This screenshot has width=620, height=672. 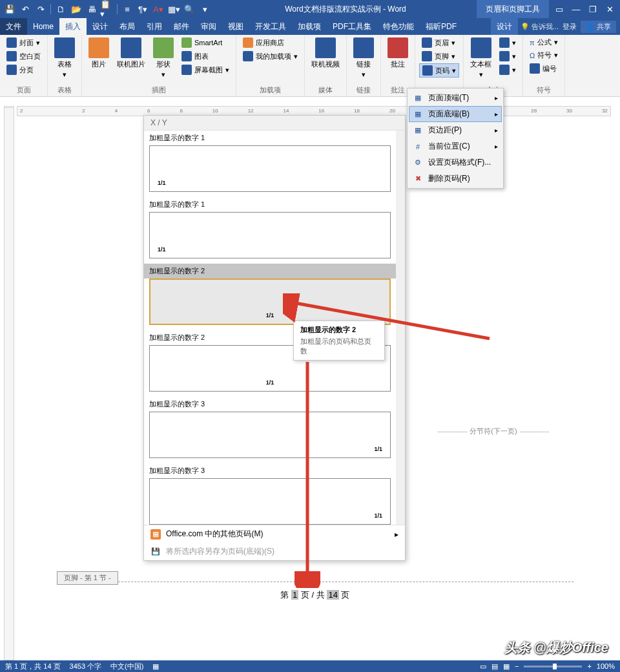 I want to click on chart-button: 图表, so click(x=205, y=56).